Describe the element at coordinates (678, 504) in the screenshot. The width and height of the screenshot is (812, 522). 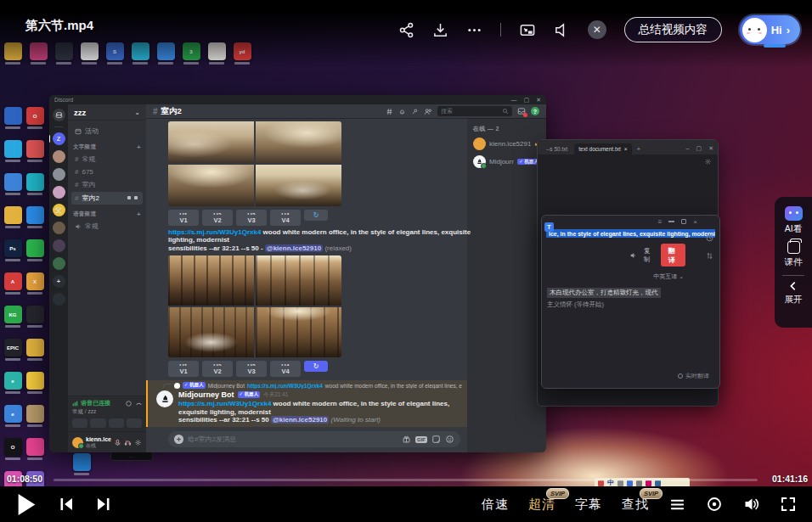
I see `playlist-button` at that location.